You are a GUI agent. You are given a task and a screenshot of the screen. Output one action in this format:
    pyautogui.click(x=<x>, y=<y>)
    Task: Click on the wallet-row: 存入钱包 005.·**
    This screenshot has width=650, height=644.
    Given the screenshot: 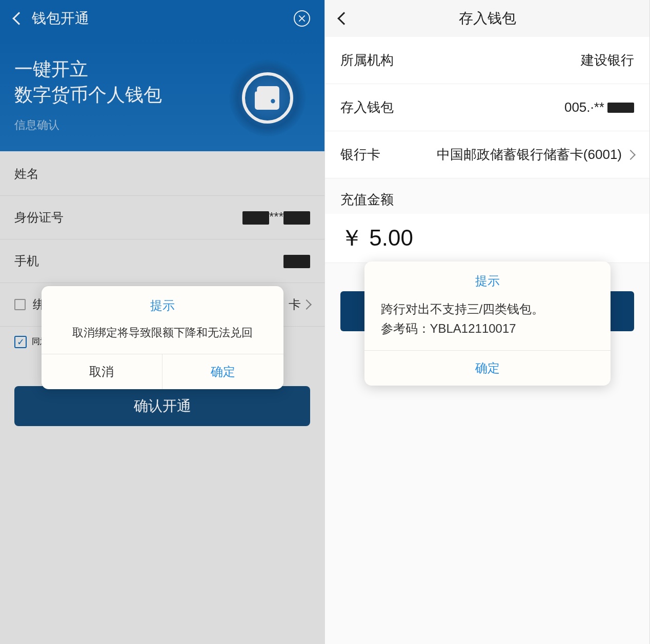 What is the action you would take?
    pyautogui.click(x=487, y=108)
    